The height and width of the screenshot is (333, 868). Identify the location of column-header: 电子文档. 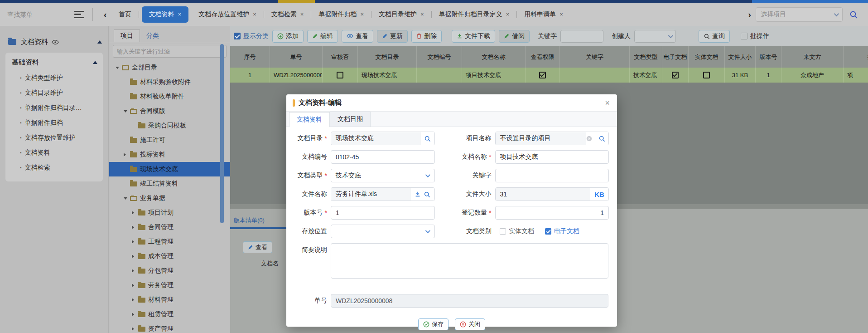
(675, 57).